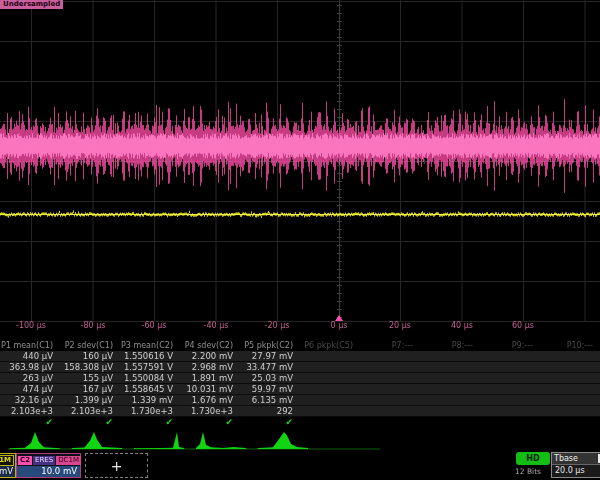 The image size is (600, 480). What do you see at coordinates (300, 390) in the screenshot?
I see `measurement-row-4: 474 µV167 µV1.558645 V10.031 mV59.97 mV` at bounding box center [300, 390].